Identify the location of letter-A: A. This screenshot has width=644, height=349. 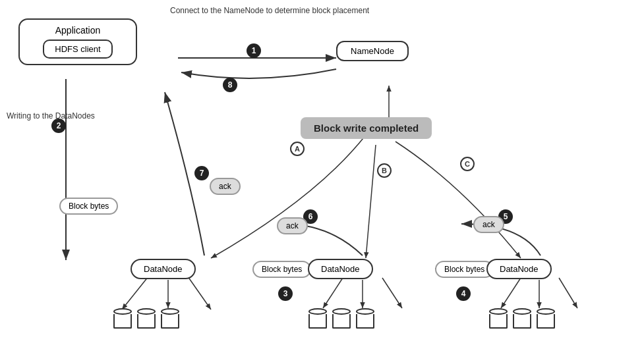
(297, 149).